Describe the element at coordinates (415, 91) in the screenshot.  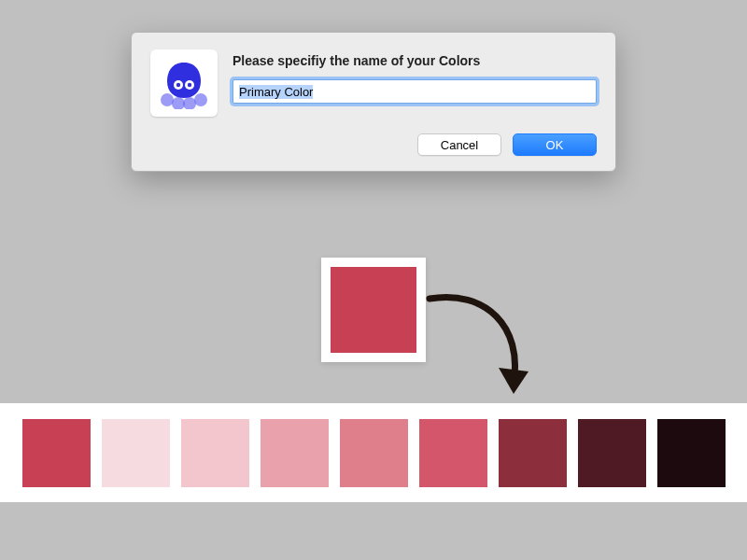
I see `color-name-input` at that location.